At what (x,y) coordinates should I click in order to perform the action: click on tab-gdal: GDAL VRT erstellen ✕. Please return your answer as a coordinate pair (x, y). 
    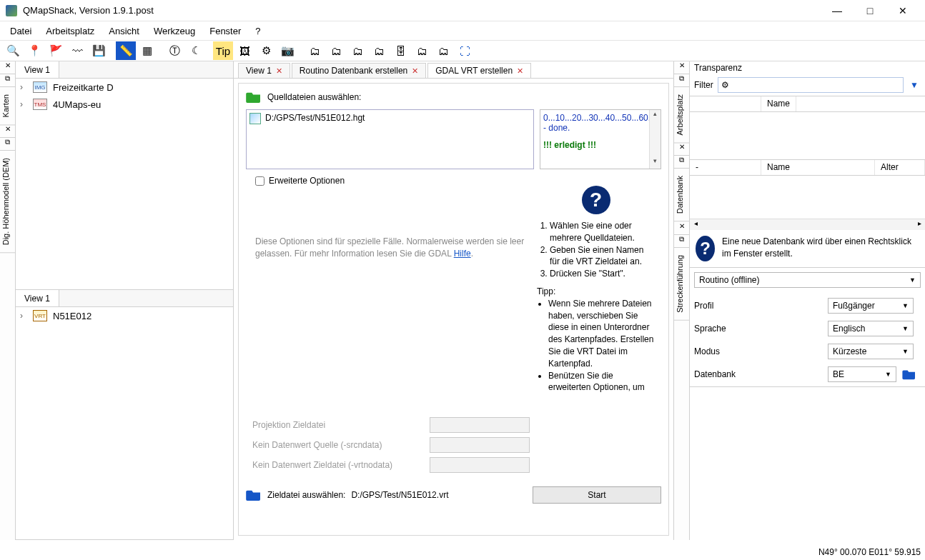
    Looking at the image, I should click on (479, 70).